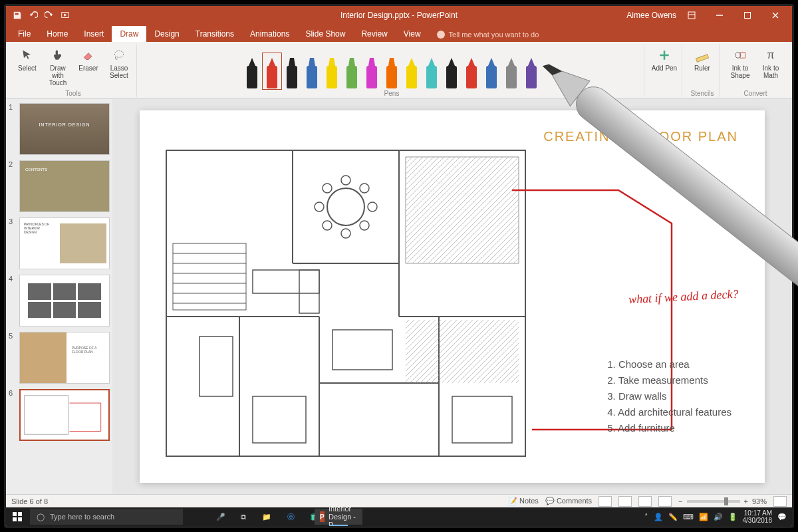 The height and width of the screenshot is (532, 798). I want to click on add-pen-button: Add Pen, so click(664, 59).